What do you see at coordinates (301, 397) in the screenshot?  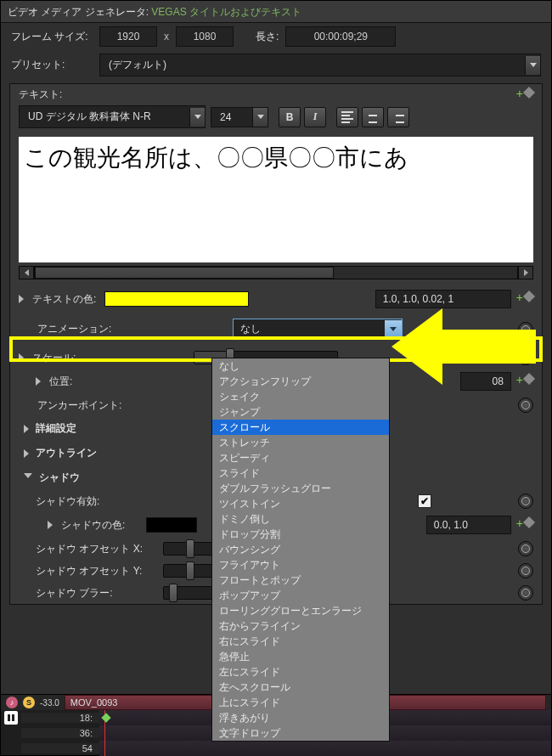 I see `animation-option: シェイク` at bounding box center [301, 397].